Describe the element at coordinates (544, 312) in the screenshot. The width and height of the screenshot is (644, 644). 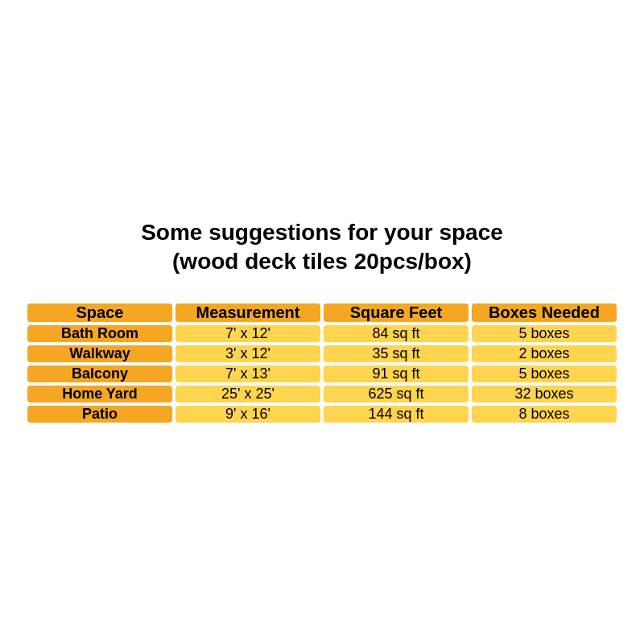
I see `header-boxes: Boxes Needed` at that location.